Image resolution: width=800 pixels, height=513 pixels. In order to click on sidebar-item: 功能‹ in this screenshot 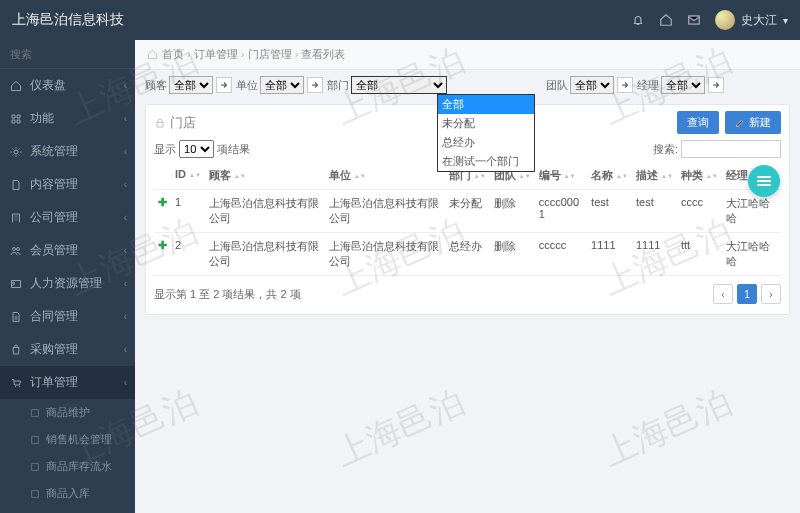, I will do `click(68, 118)`.